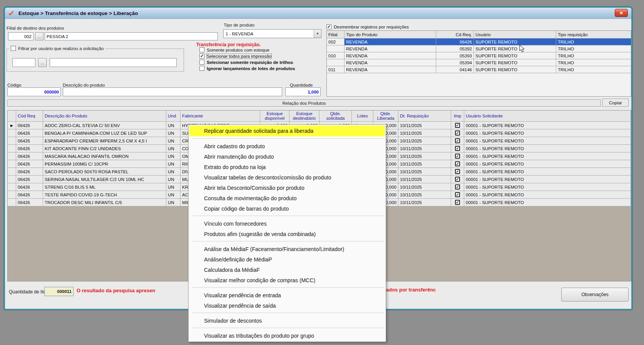  What do you see at coordinates (616, 102) in the screenshot?
I see `copiar-button: Copiar` at bounding box center [616, 102].